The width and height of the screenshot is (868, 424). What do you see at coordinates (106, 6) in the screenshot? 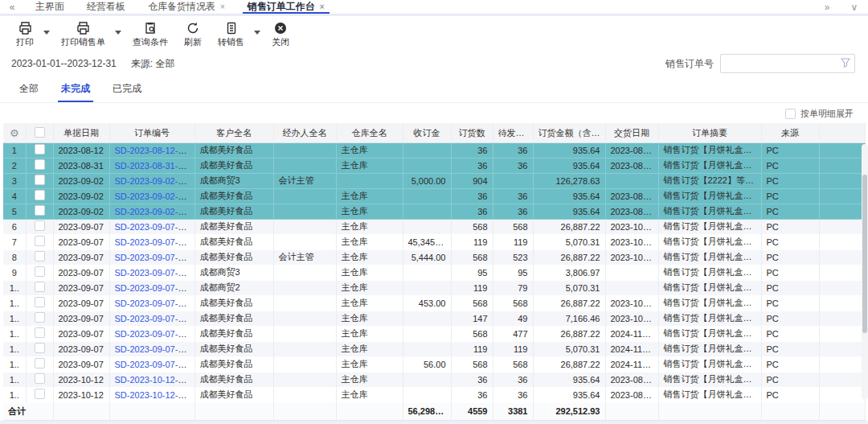
I see `tab-business-dashboard: 经营看板` at bounding box center [106, 6].